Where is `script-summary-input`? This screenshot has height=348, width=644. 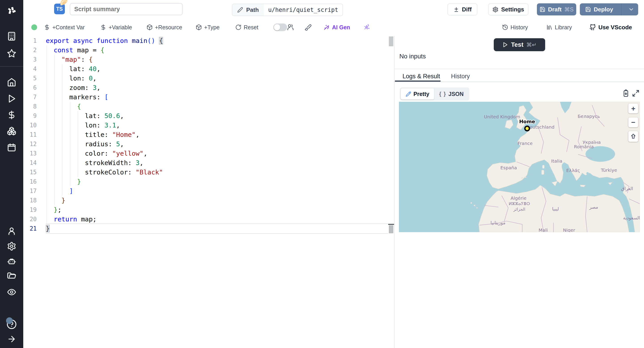
script-summary-input is located at coordinates (126, 9).